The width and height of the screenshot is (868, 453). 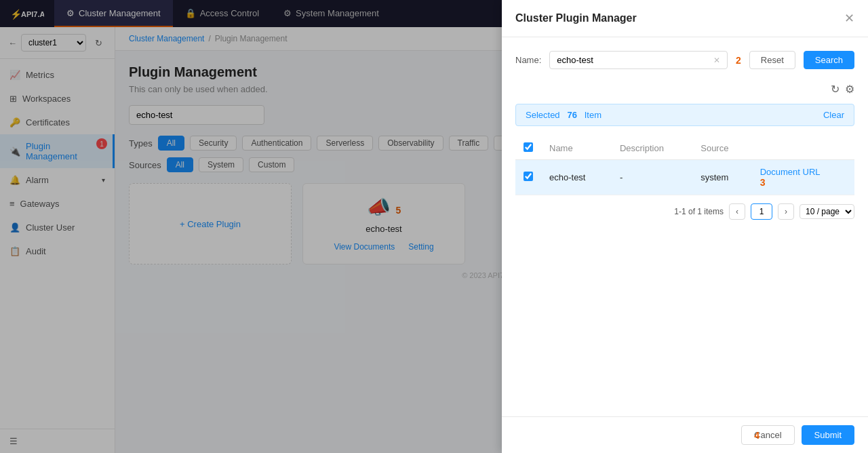 I want to click on row-name: echo-test, so click(x=576, y=178).